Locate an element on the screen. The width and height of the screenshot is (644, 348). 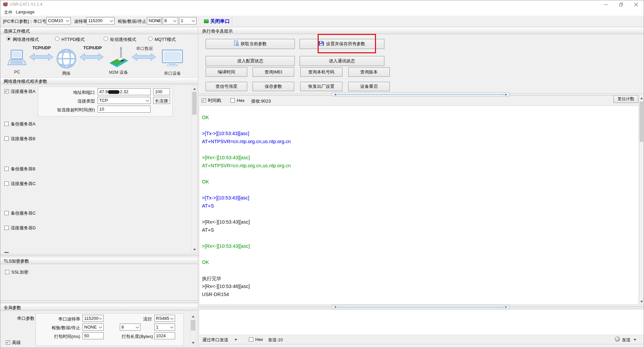
close-port-button: 关闭串口 is located at coordinates (220, 21).